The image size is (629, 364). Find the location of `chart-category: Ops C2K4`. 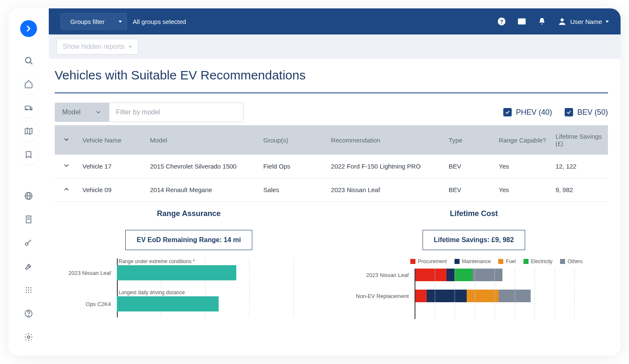

chart-category: Ops C2K4 is located at coordinates (86, 304).